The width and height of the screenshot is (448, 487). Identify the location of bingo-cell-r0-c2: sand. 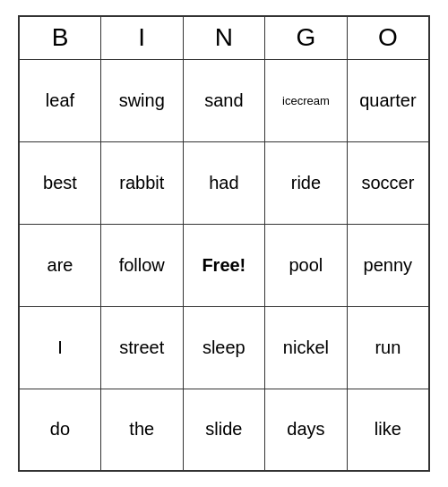
(224, 100).